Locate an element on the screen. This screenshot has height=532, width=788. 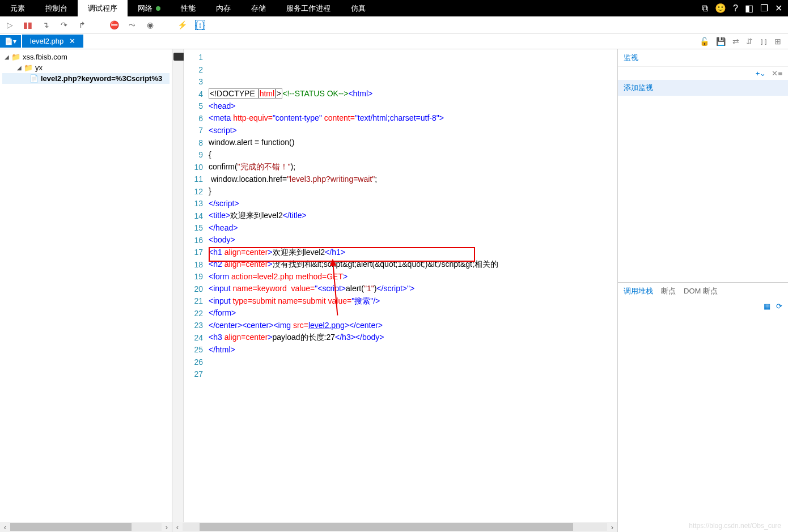
stack-tab-0: 调用堆栈 is located at coordinates (638, 291).